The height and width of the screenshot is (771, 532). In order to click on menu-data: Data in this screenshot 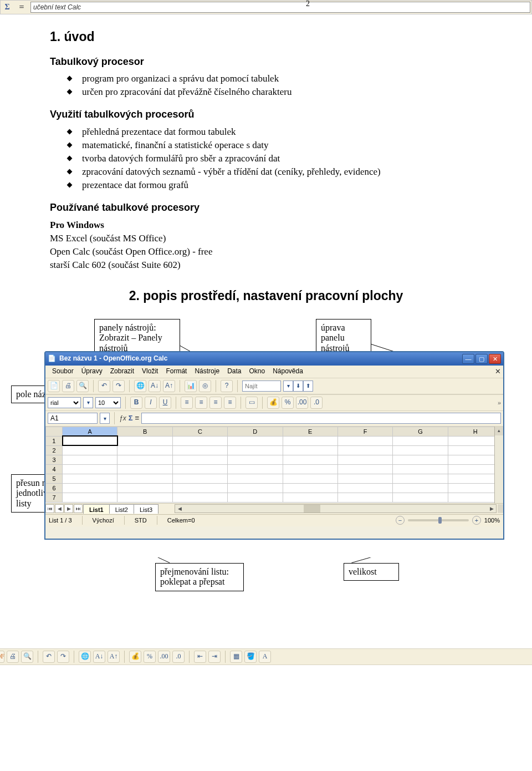, I will do `click(234, 372)`.